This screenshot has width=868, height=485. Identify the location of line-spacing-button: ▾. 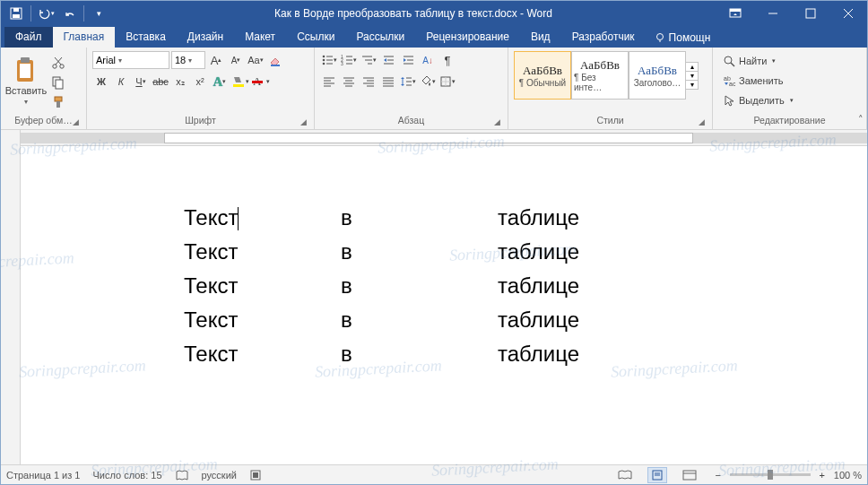
(408, 82).